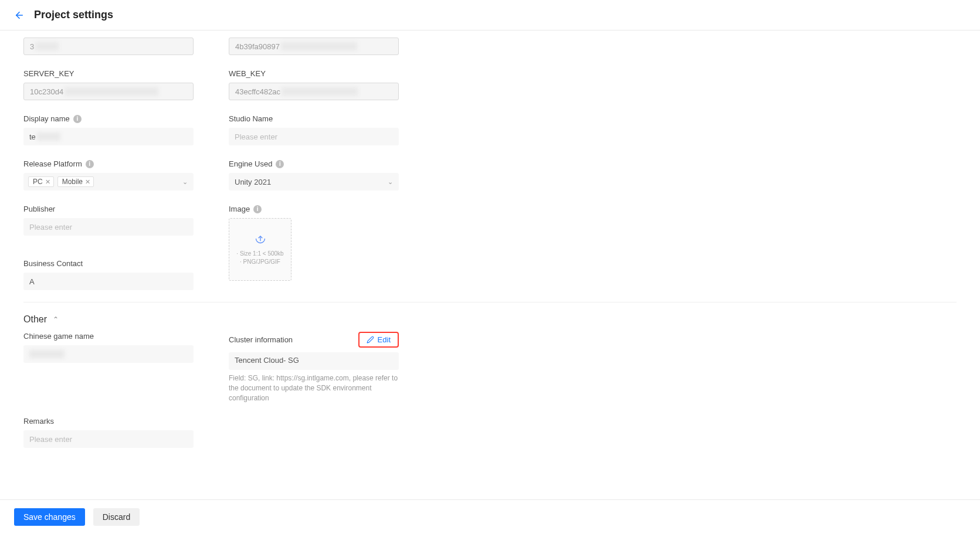 The image size is (980, 534). What do you see at coordinates (379, 340) in the screenshot?
I see `edit-cluster-button: Edit` at bounding box center [379, 340].